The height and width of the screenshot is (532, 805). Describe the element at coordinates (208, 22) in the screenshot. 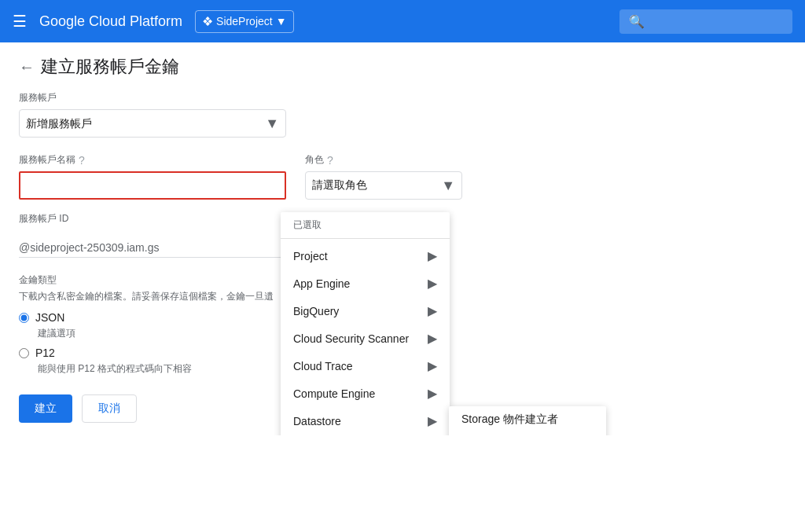

I see `project-icon: ❖` at that location.